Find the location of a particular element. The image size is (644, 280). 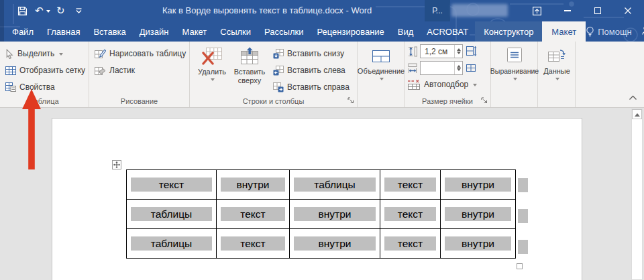

end-of-row-selection-mark is located at coordinates (523, 216).